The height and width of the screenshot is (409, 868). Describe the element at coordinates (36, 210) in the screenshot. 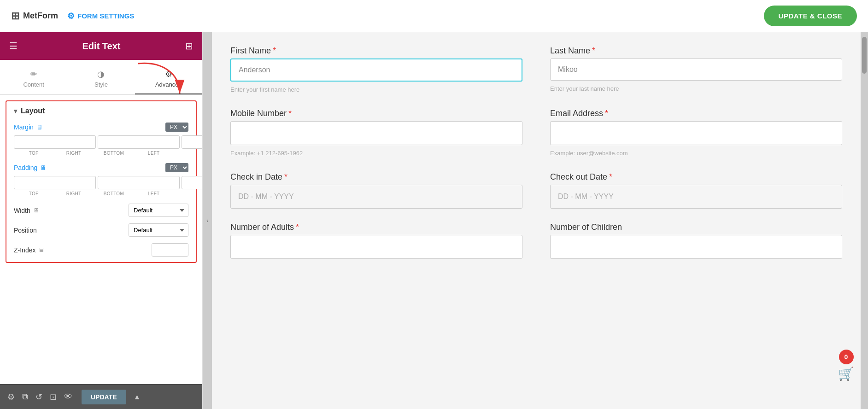

I see `monitor-icon-width: 🖥` at that location.